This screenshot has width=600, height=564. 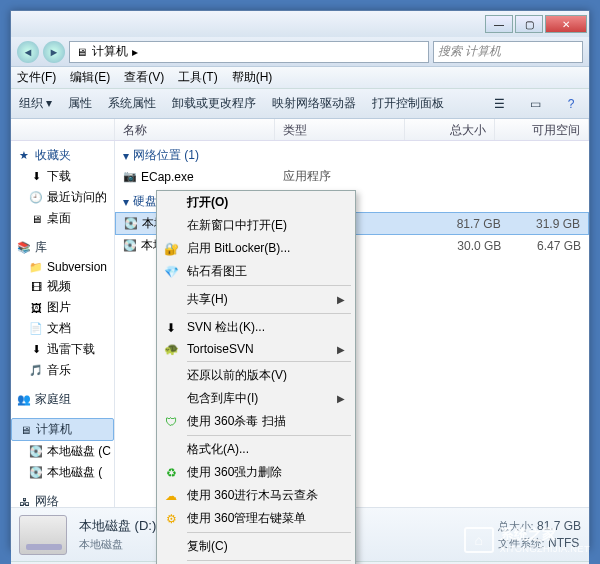 What do you see at coordinates (62, 286) in the screenshot?
I see `sidebar-item-video: 🎞视频` at bounding box center [62, 286].